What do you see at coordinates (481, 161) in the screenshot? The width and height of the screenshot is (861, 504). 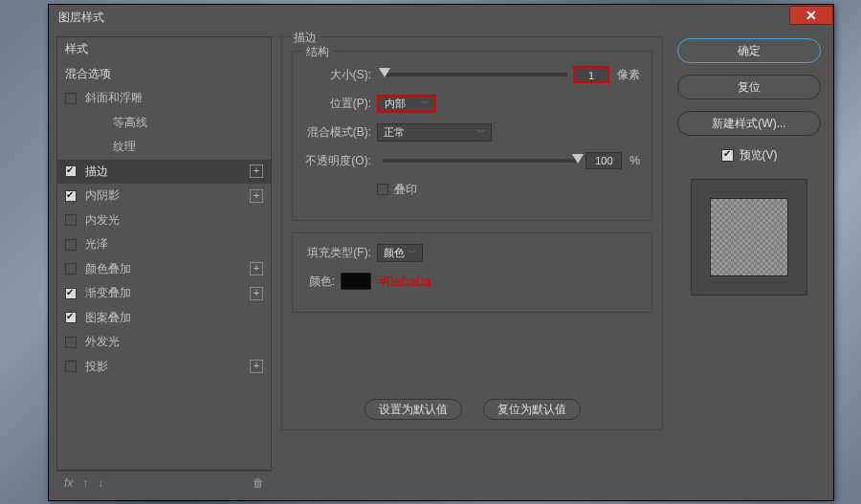 I see `opacity-slider` at bounding box center [481, 161].